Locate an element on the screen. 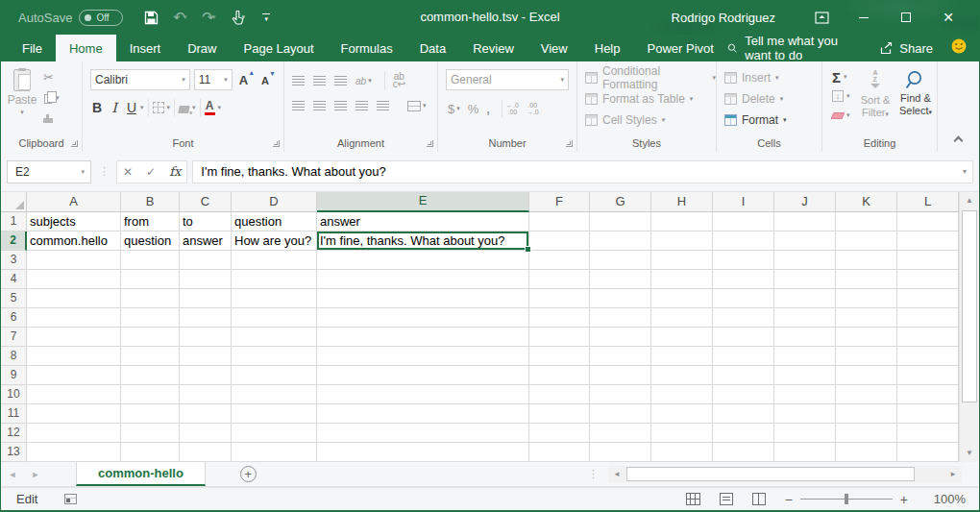  orientation-button: ab▾ is located at coordinates (363, 81).